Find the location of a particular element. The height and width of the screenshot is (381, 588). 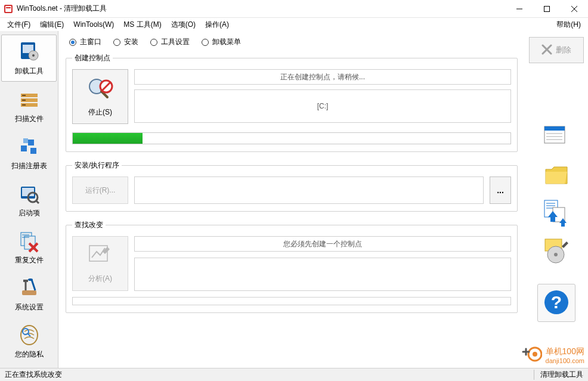

right-icon-stack is located at coordinates (556, 194).